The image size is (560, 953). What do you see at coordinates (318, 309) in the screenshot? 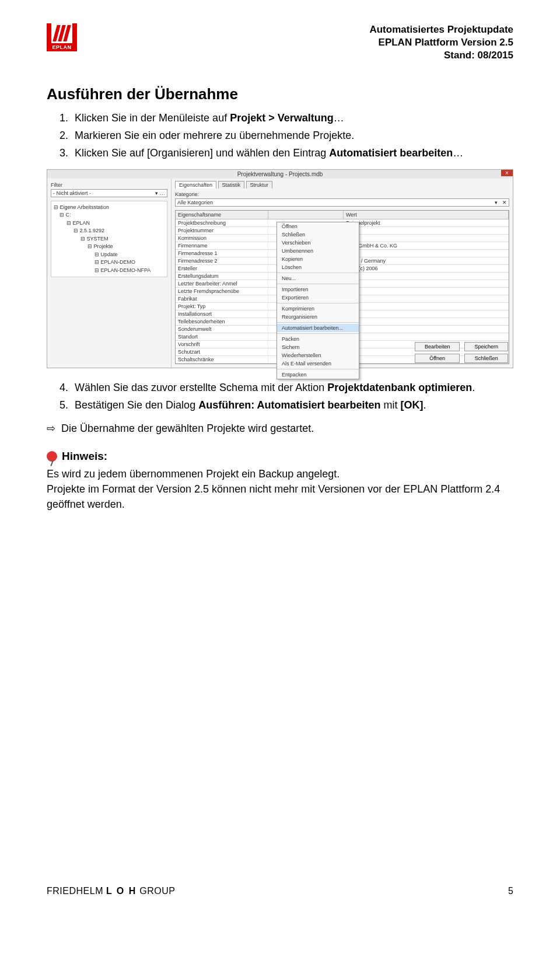
I see `menu-item: Komprimieren` at bounding box center [318, 309].